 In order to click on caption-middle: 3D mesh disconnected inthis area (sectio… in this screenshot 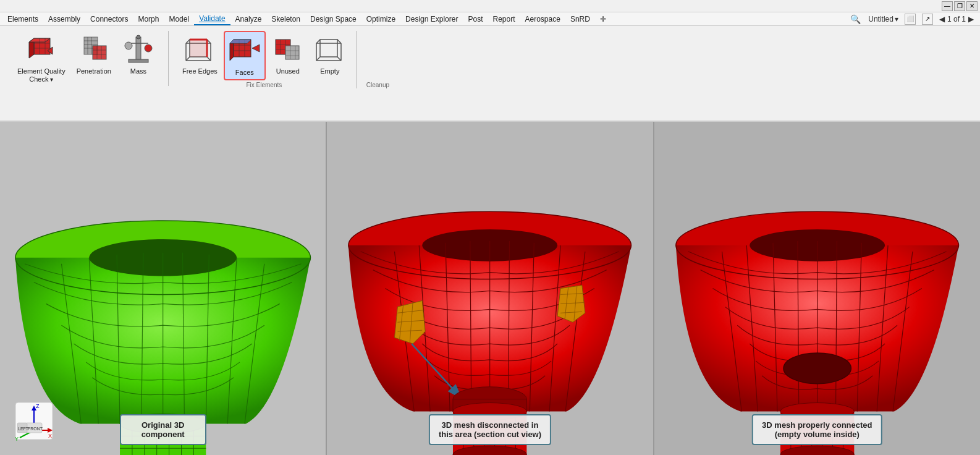, I will do `click(490, 430)`.